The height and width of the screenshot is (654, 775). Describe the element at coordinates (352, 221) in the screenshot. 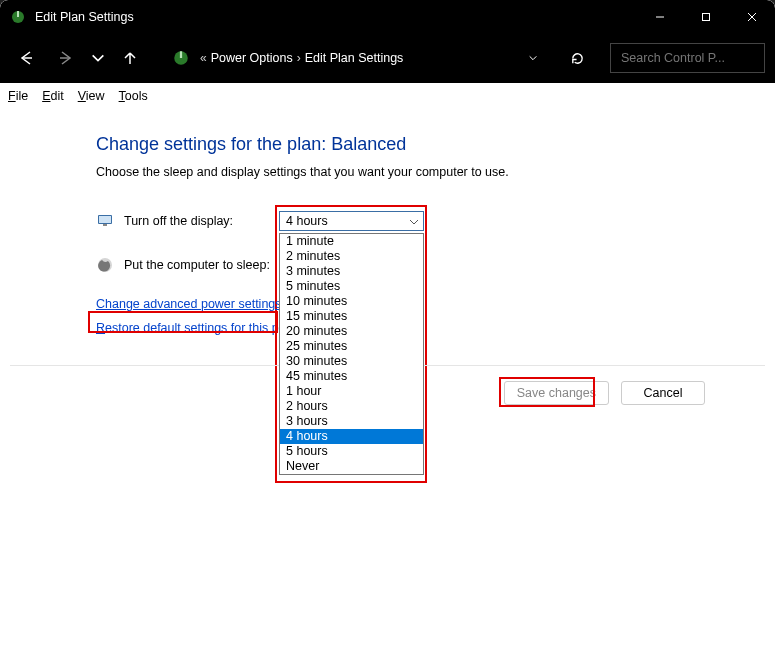

I see `display-select: 4 hours` at that location.